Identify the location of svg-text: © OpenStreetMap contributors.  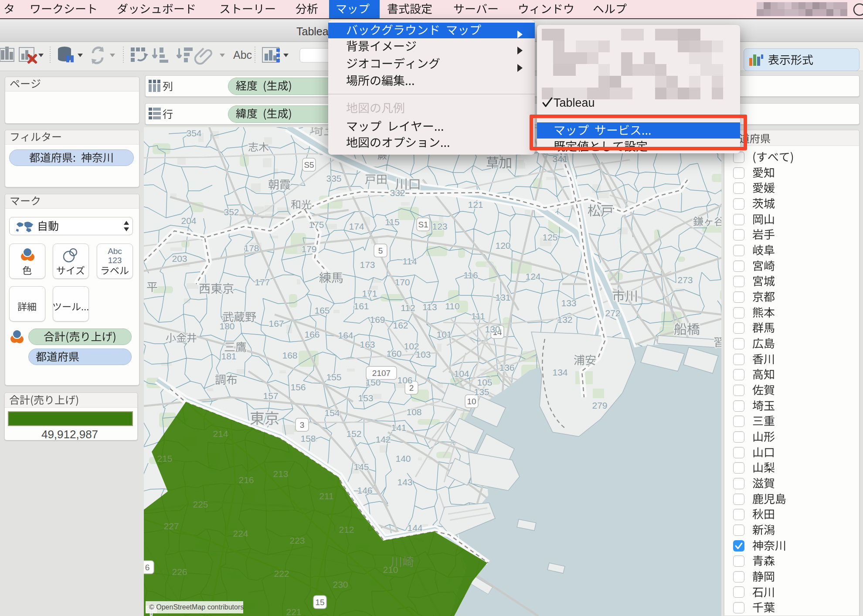
(196, 607).